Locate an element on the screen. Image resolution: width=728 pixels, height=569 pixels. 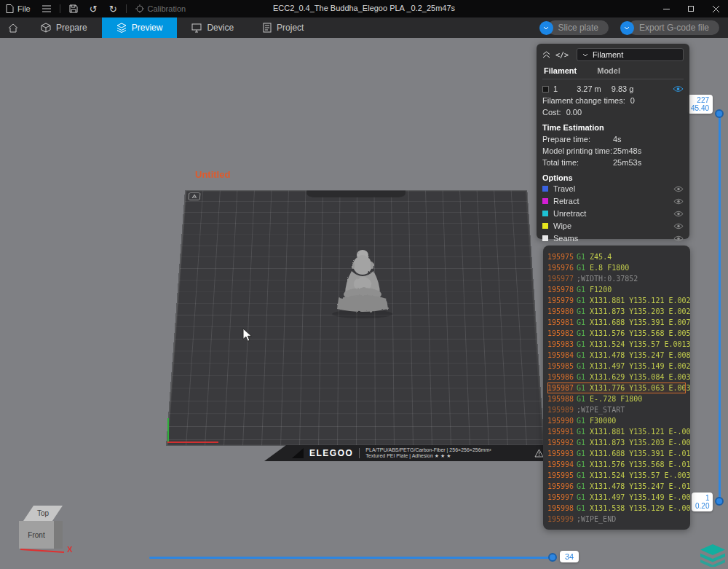
tab-project-label: Project is located at coordinates (290, 28).